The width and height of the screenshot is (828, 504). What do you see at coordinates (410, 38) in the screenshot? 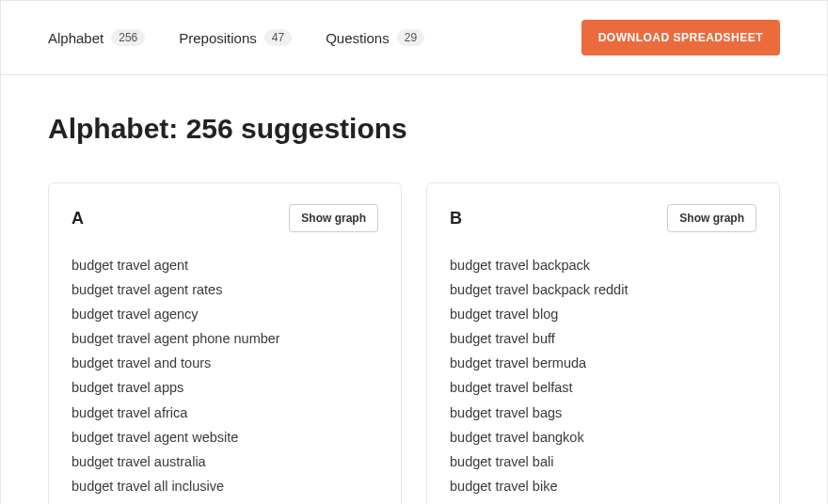
I see `tab-count-badge: 29` at bounding box center [410, 38].